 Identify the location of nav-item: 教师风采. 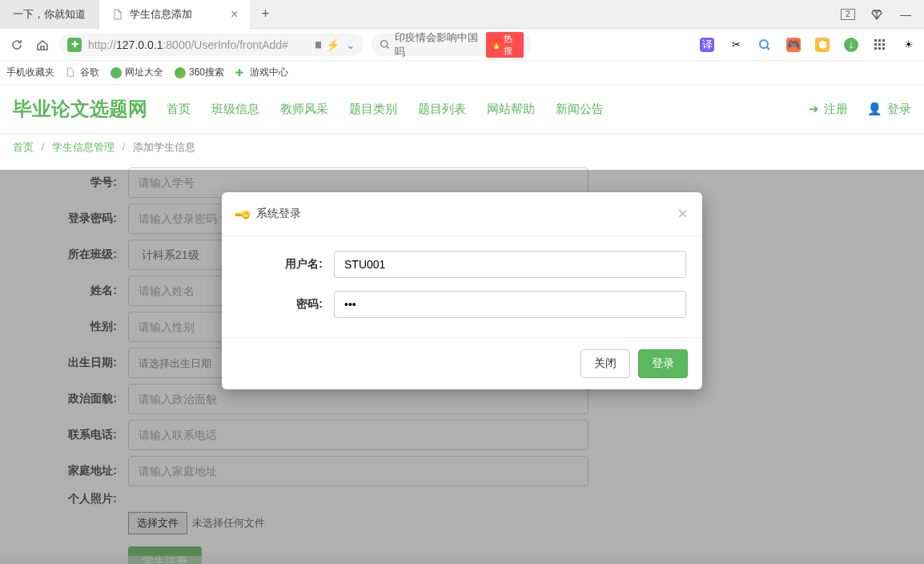
(304, 109).